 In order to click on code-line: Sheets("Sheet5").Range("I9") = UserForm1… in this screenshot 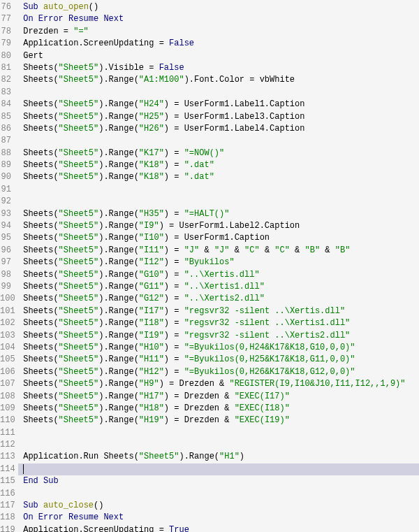, I will do `click(219, 227)`.